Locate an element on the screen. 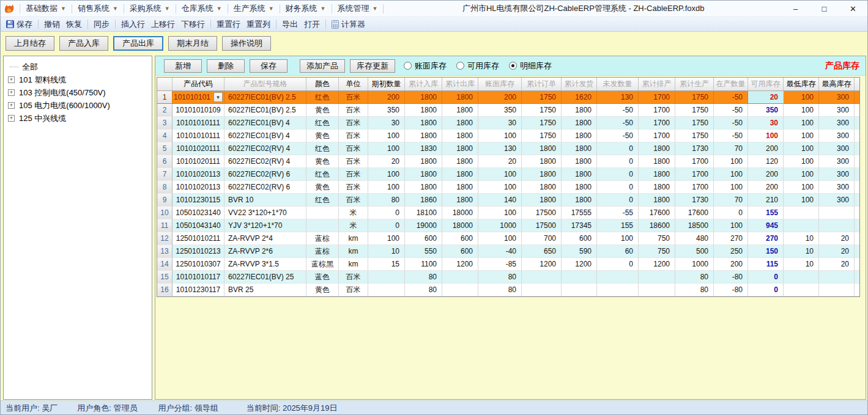 Image resolution: width=868 pixels, height=415 pixels. cell-spec: 60227IEC01(BV) 2.5 is located at coordinates (265, 98).